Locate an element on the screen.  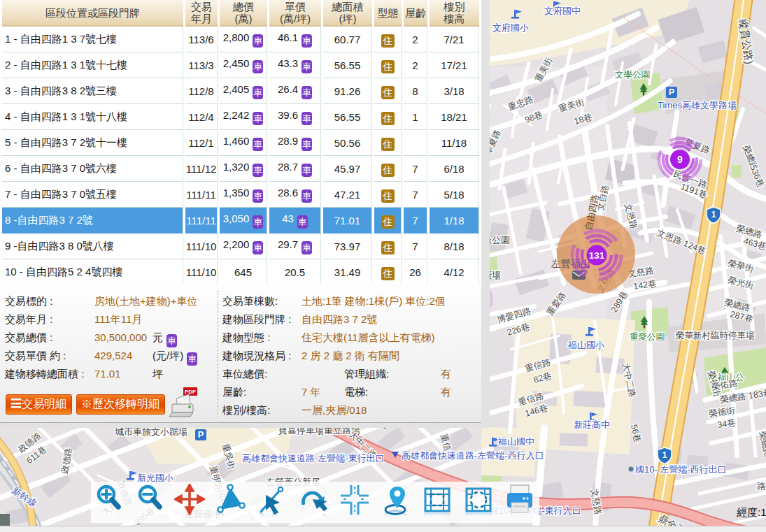
svg-text: PDF is located at coordinates (190, 391).